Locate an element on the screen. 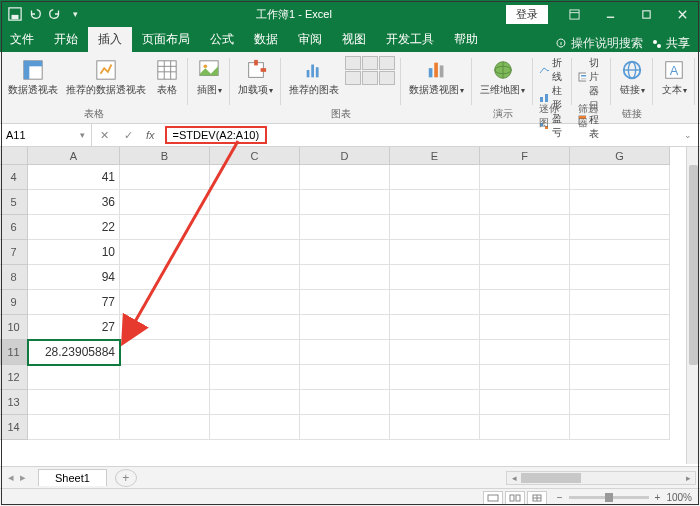  cell: 77 is located at coordinates (74, 302).